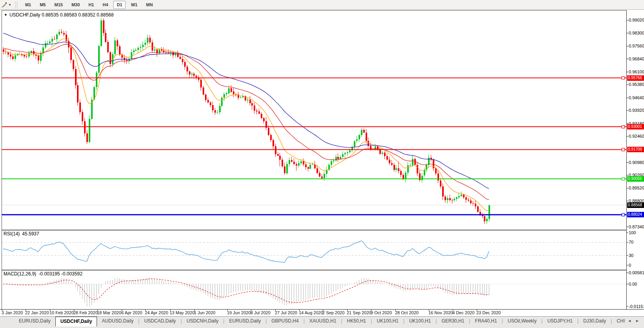 This screenshot has height=328, width=644. I want to click on chart-tab-strip: EURUSD,DailyUSDCHF,DailyAUDUSD,Daily|USD…, so click(313, 322).